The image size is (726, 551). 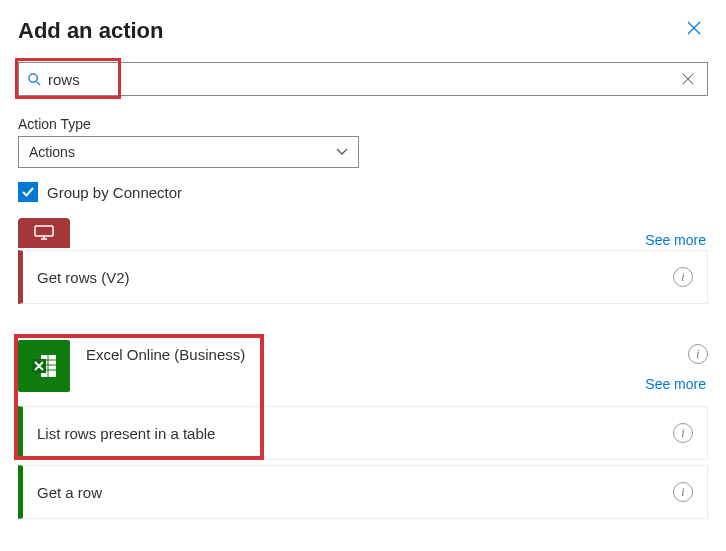 What do you see at coordinates (342, 152) in the screenshot?
I see `chevron-down-icon` at bounding box center [342, 152].